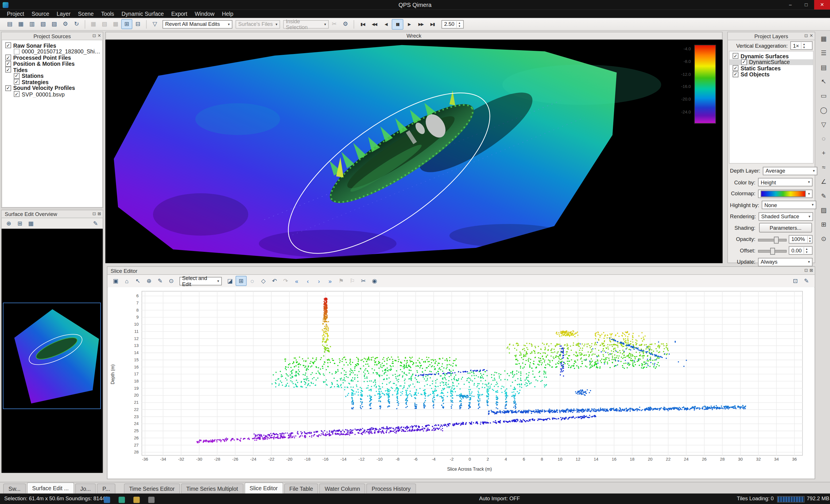 This screenshot has height=504, width=830. Describe the element at coordinates (106, 489) in the screenshot. I see `tab-p: P...` at that location.